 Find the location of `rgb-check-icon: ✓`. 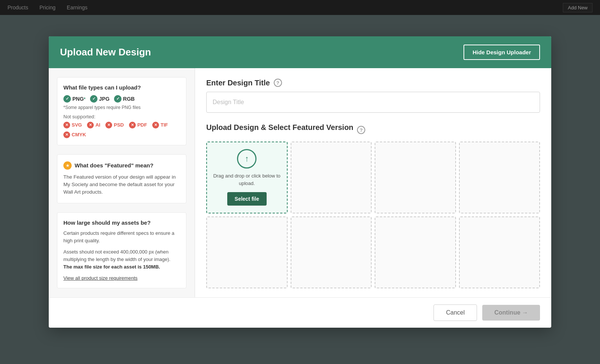

rgb-check-icon: ✓ is located at coordinates (118, 99).